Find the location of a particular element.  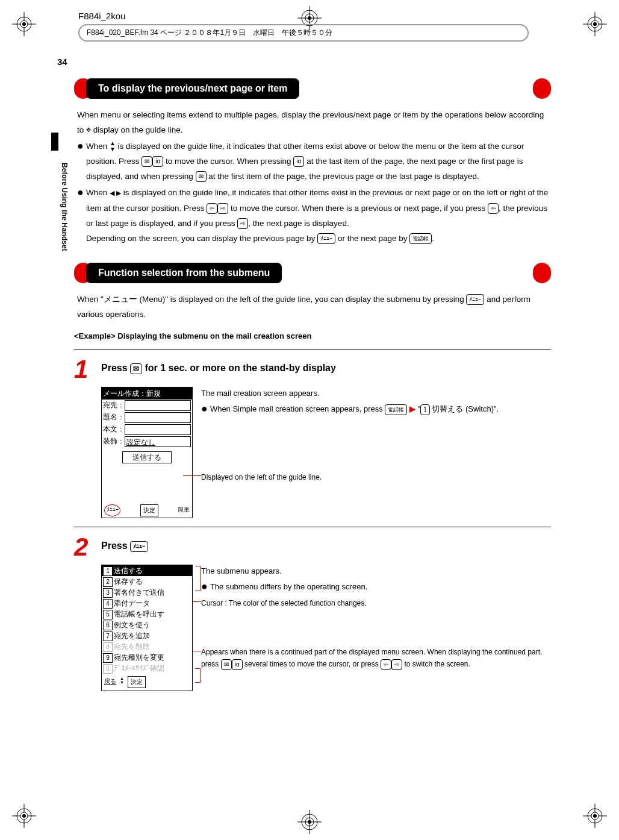

submenu-item: 9宛先種別を変更 is located at coordinates (147, 657).